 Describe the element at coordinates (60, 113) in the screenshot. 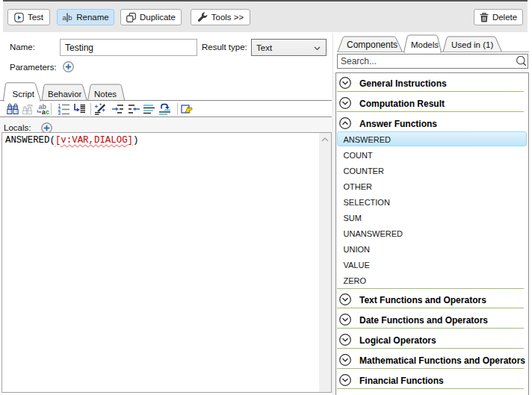

I see `svg-text: 3` at that location.